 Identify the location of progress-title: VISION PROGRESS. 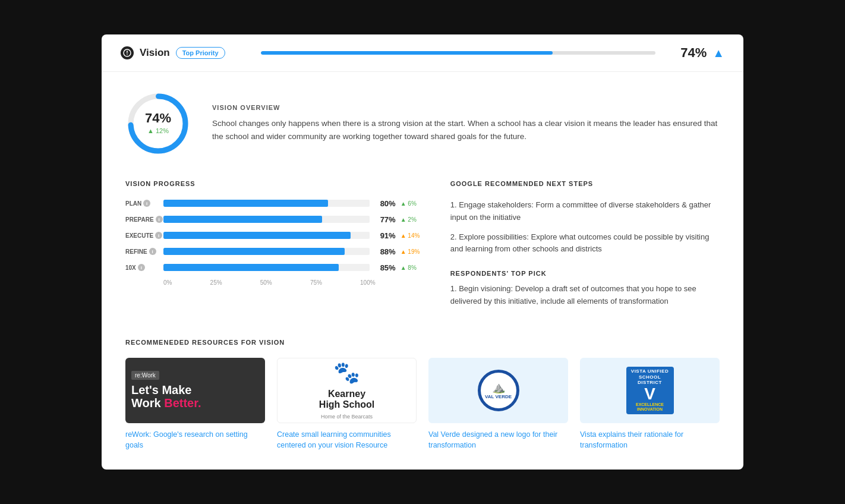
(273, 184).